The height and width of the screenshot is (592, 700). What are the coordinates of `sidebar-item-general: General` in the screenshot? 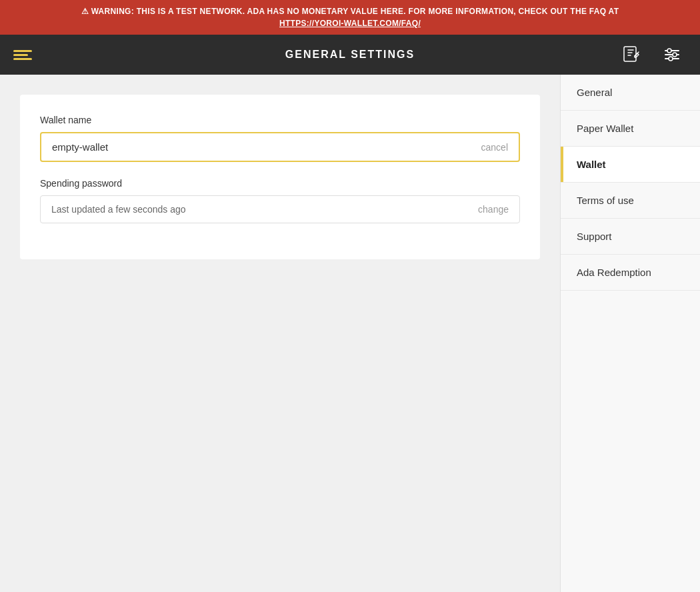 It's located at (631, 93).